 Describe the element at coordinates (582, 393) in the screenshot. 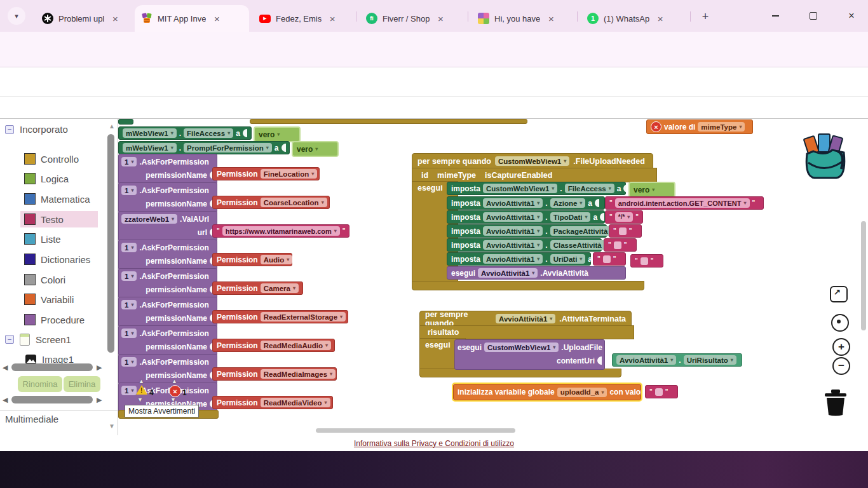

I see `variable-name: uploadId_a` at that location.